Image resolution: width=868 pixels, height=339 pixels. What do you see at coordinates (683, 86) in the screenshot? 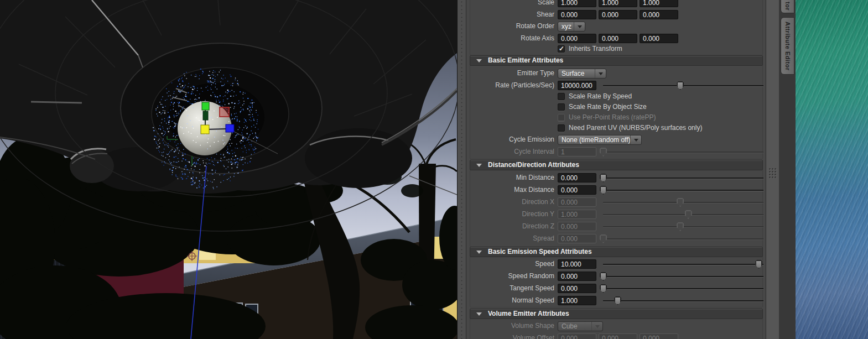
I see `rate-slider` at bounding box center [683, 86].